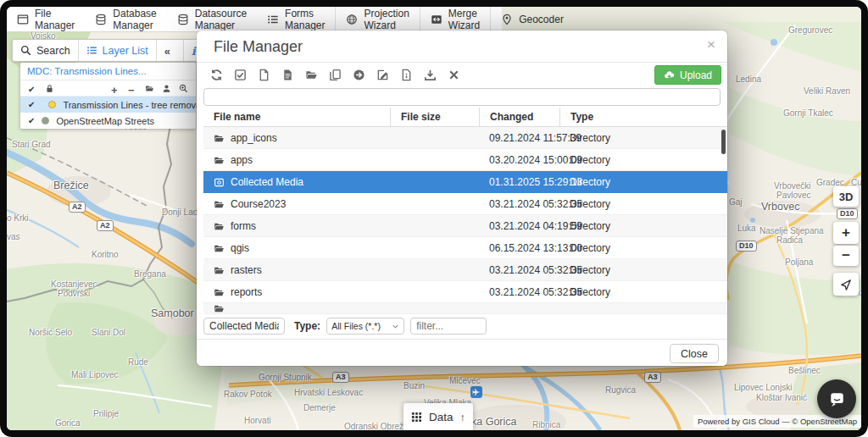 The width and height of the screenshot is (868, 437). What do you see at coordinates (846, 233) in the screenshot?
I see `zoom-in-button: +` at bounding box center [846, 233].